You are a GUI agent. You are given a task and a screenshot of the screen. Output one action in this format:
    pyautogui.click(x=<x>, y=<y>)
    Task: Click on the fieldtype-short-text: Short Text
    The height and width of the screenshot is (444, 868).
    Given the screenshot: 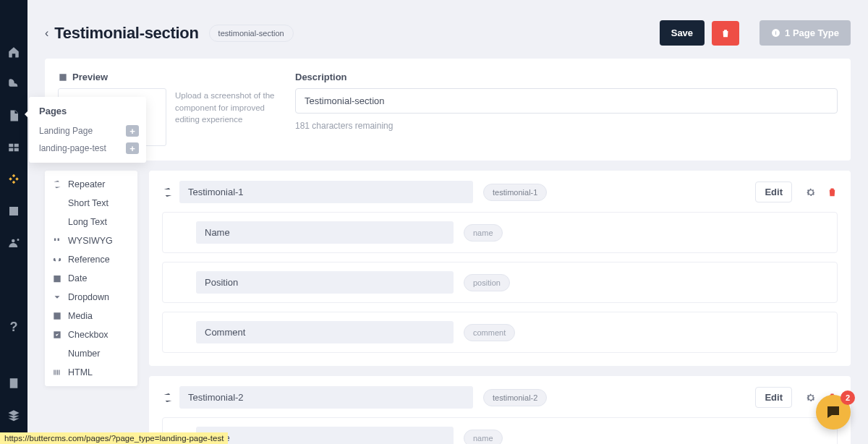 What is the action you would take?
    pyautogui.click(x=91, y=203)
    